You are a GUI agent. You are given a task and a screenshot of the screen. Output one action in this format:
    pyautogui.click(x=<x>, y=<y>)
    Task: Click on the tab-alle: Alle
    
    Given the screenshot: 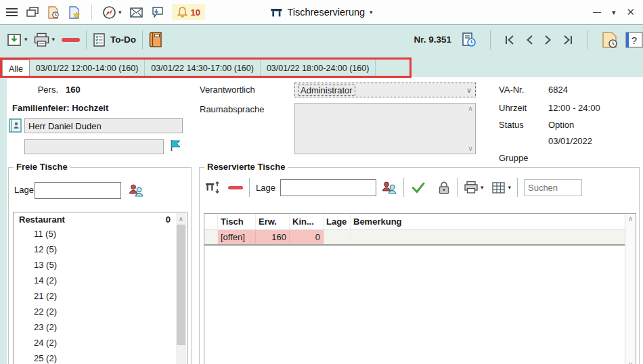 What is the action you would take?
    pyautogui.click(x=16, y=68)
    